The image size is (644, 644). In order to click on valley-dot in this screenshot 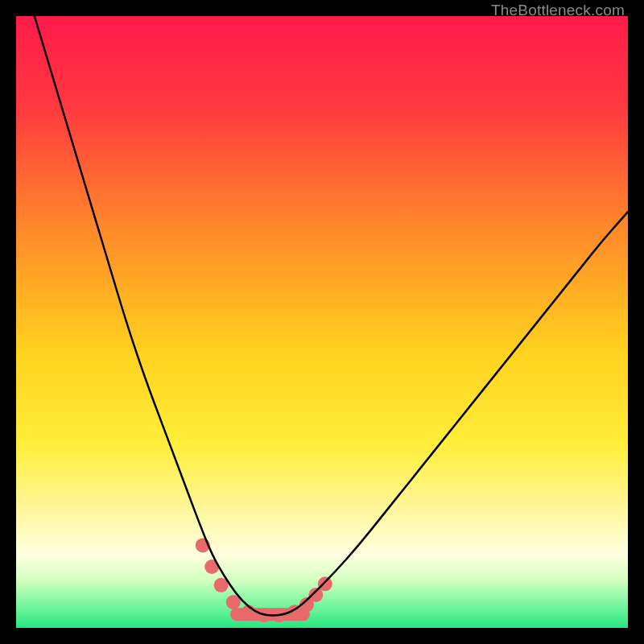, I will do `click(325, 584)`.